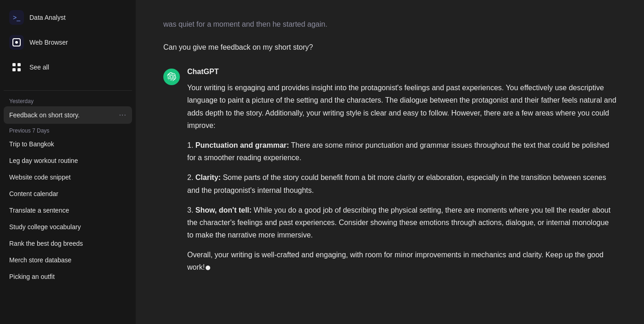 This screenshot has width=644, height=324. I want to click on chatgpt-avatar, so click(172, 77).